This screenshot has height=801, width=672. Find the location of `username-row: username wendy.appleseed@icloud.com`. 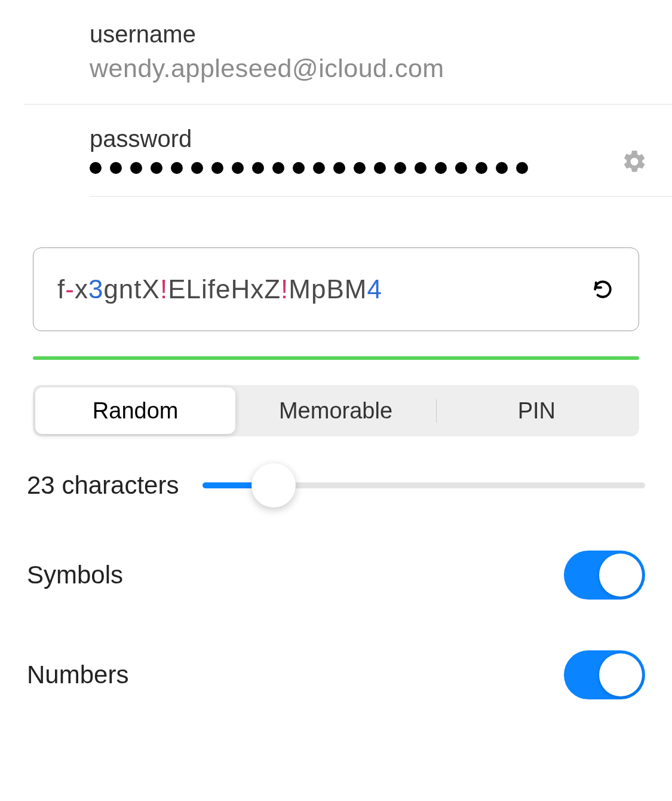

username-row: username wendy.appleseed@icloud.com is located at coordinates (348, 53).